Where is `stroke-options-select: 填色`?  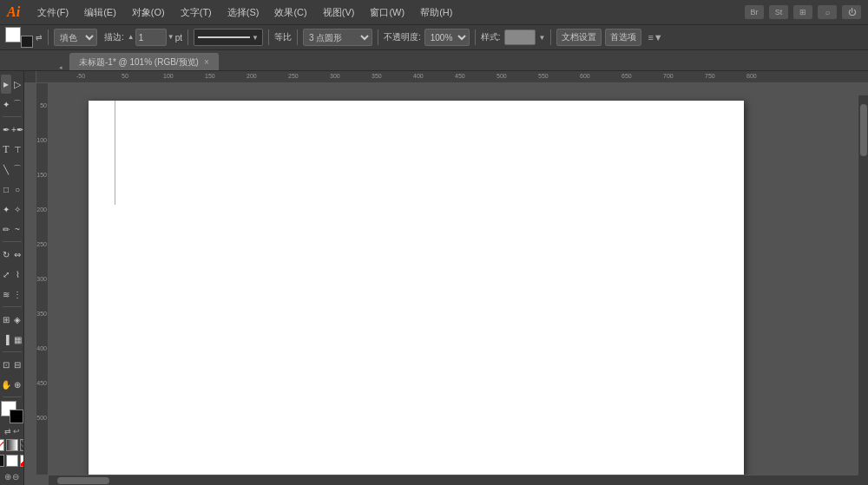
stroke-options-select: 填色 is located at coordinates (76, 37).